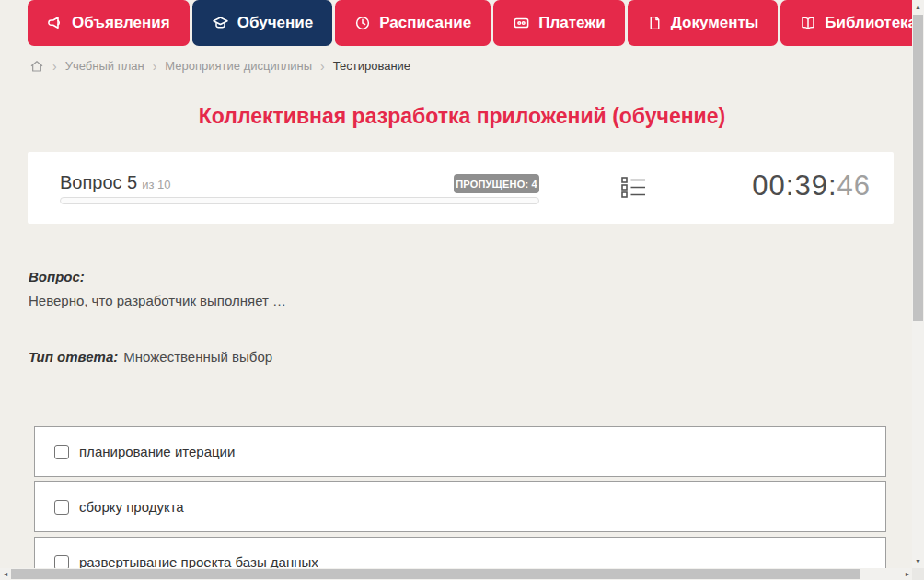 The image size is (924, 580). What do you see at coordinates (6, 574) in the screenshot?
I see `scroll-left-arrow-icon: ◄` at bounding box center [6, 574].